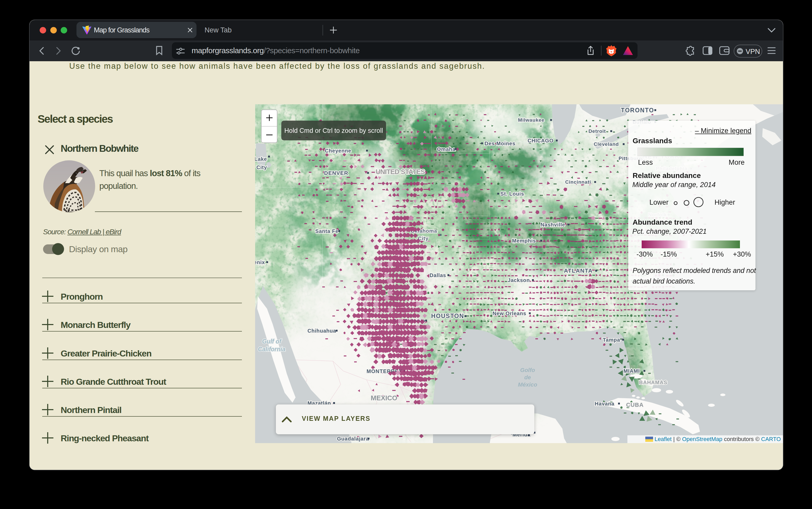  Describe the element at coordinates (541, 141) in the screenshot. I see `svg-text: CHICAGO` at that location.